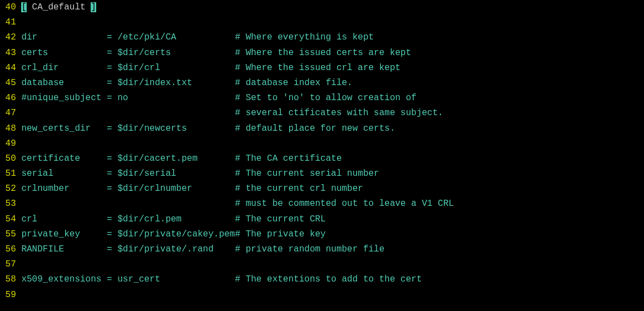  I want to click on config-key: crl, so click(64, 219).